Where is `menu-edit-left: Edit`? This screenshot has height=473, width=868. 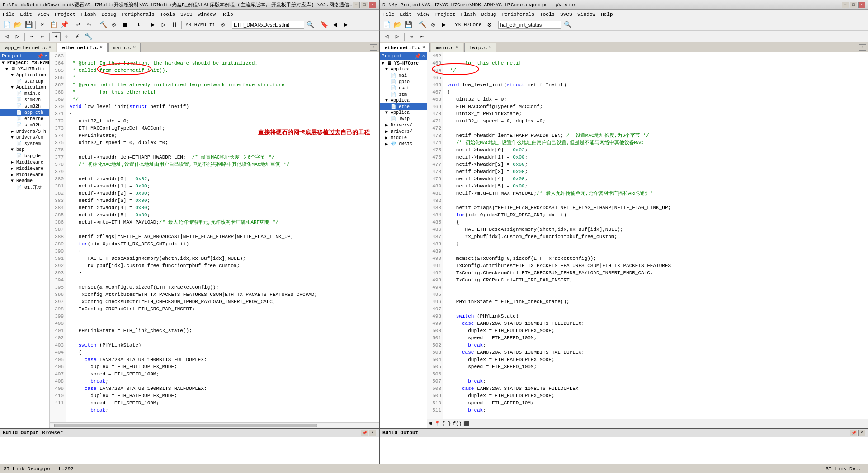 menu-edit-left: Edit is located at coordinates (26, 14).